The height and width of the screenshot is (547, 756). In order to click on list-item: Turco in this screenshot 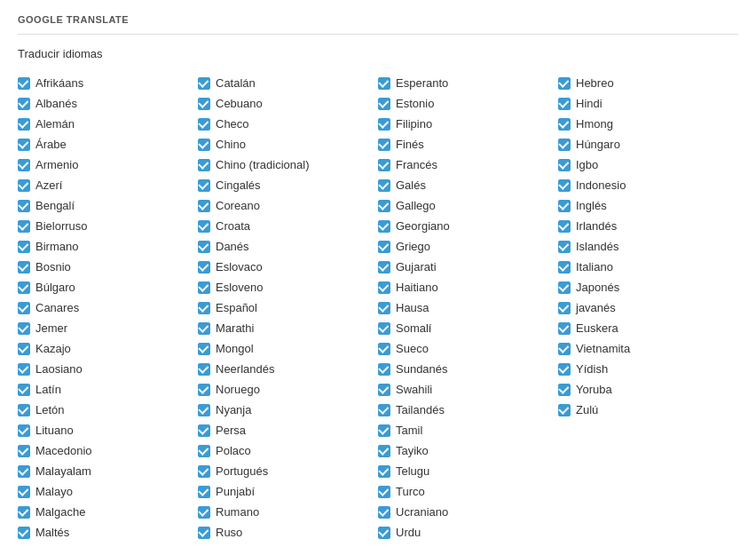, I will do `click(469, 492)`.